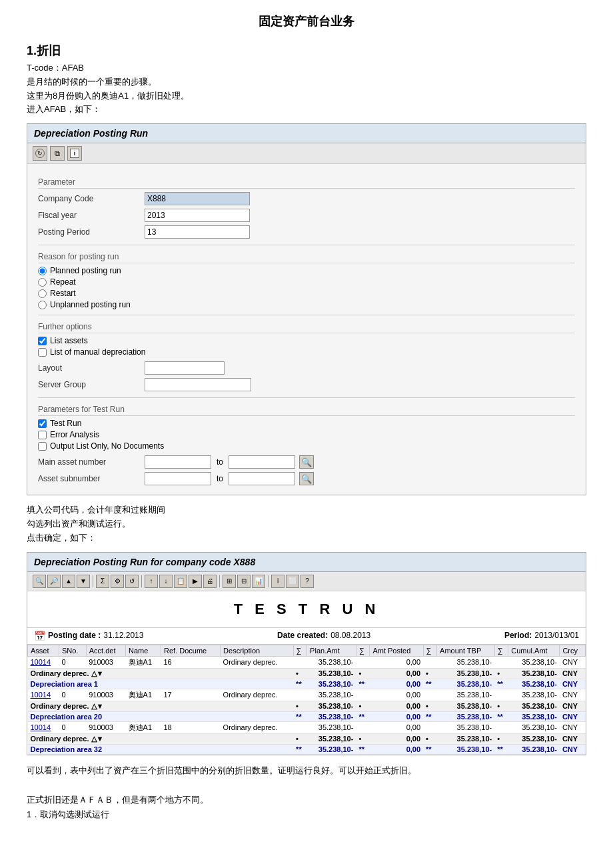 The width and height of the screenshot is (613, 868). I want to click on cell-crcy-2: CNY, so click(573, 695).